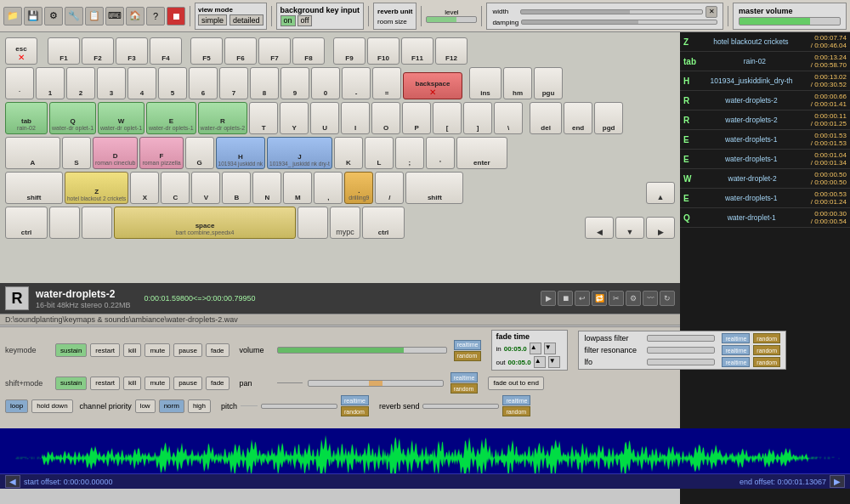 This screenshot has width=850, height=504. I want to click on shiftmode-sustain-btn: sustain, so click(71, 383).